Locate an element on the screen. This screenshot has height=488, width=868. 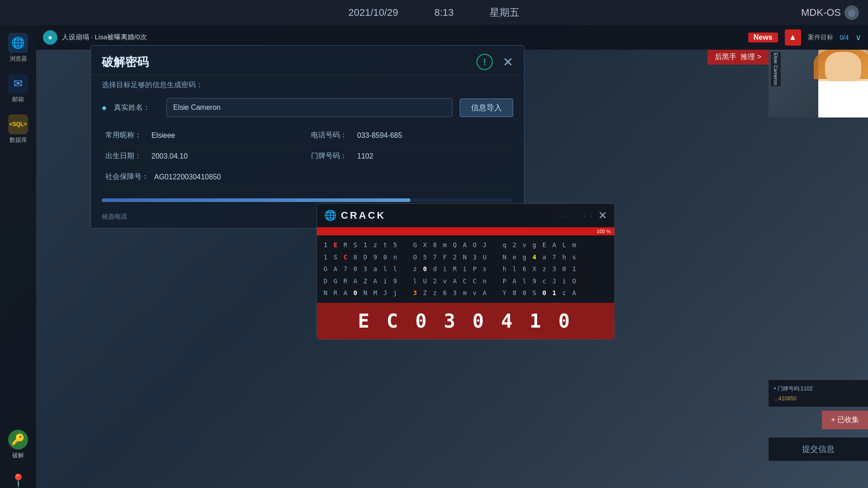
sidebar-label-mail: 邮箱 is located at coordinates (18, 99).